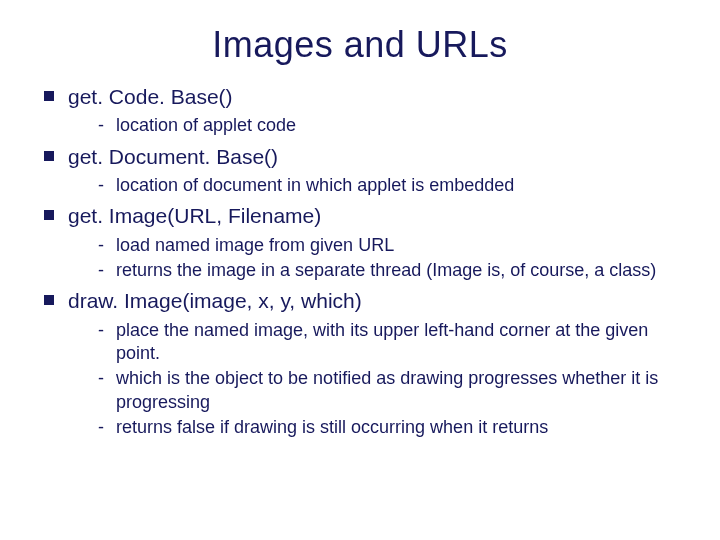 The image size is (720, 540). Describe the element at coordinates (389, 186) in the screenshot. I see `sub-list: location of document in which applet is …` at that location.